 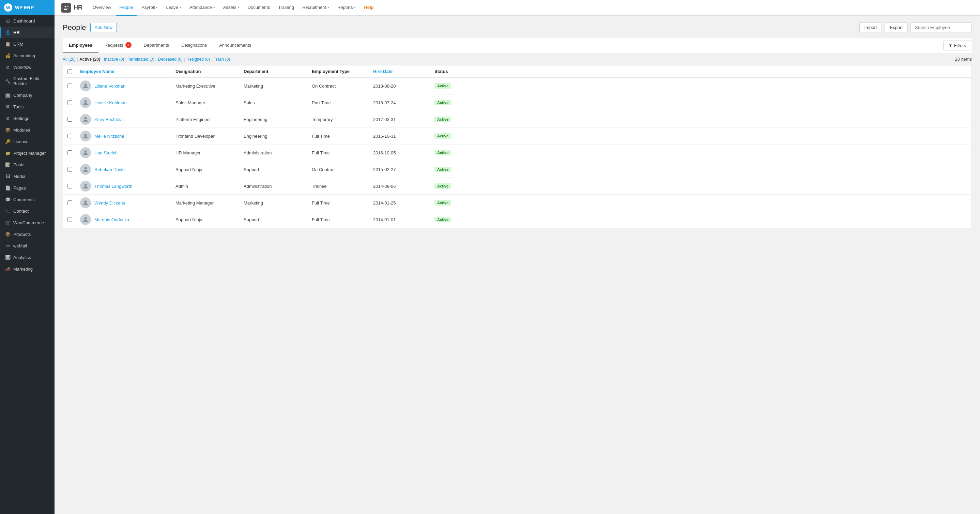 What do you see at coordinates (113, 186) in the screenshot?
I see `employee-link-7: Thomas Langworth` at bounding box center [113, 186].